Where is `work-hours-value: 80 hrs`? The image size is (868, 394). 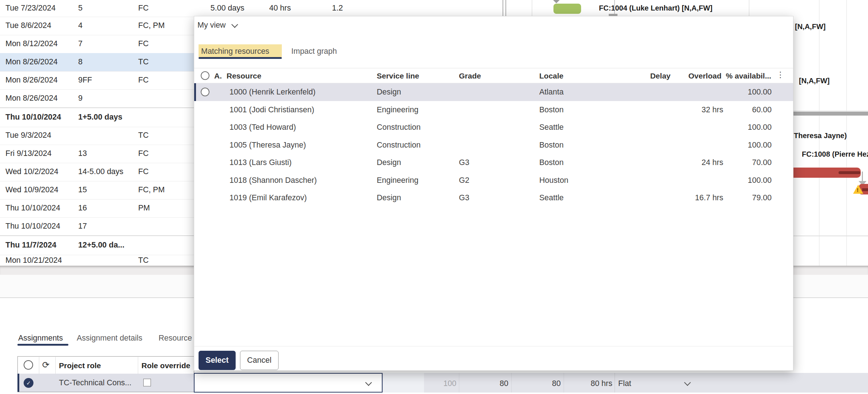
work-hours-value: 80 hrs is located at coordinates (587, 384).